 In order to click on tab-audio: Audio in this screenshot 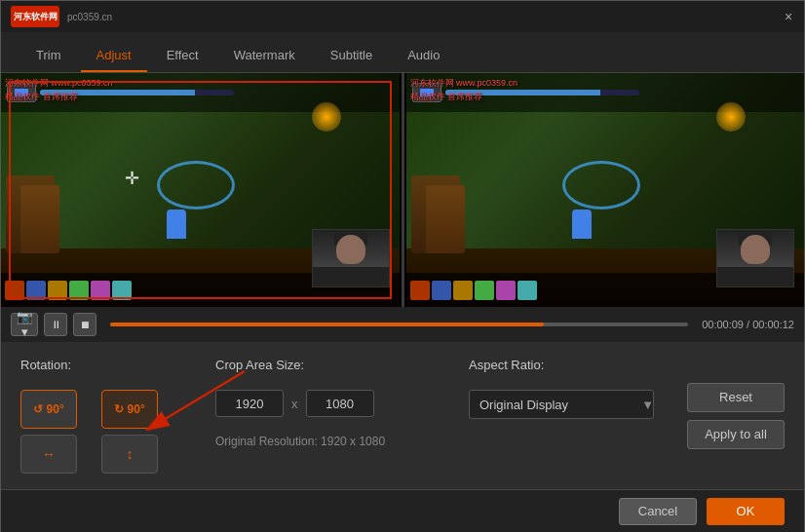, I will do `click(423, 57)`.